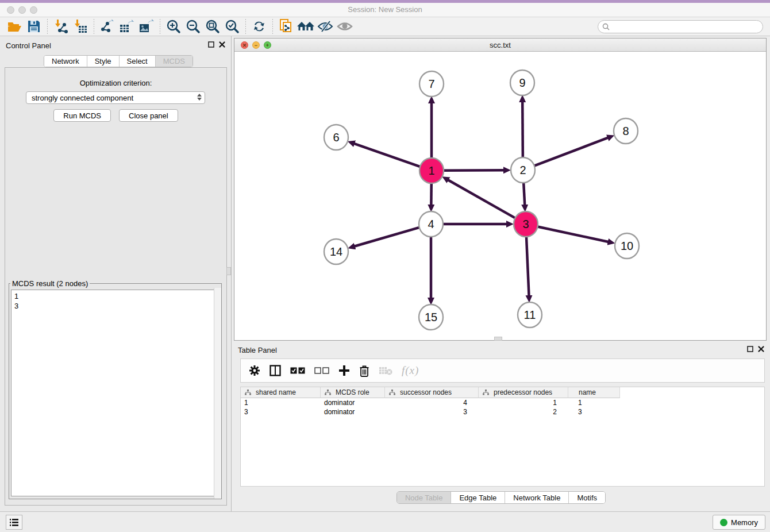 The height and width of the screenshot is (532, 770). Describe the element at coordinates (344, 371) in the screenshot. I see `add-column-icon` at that location.